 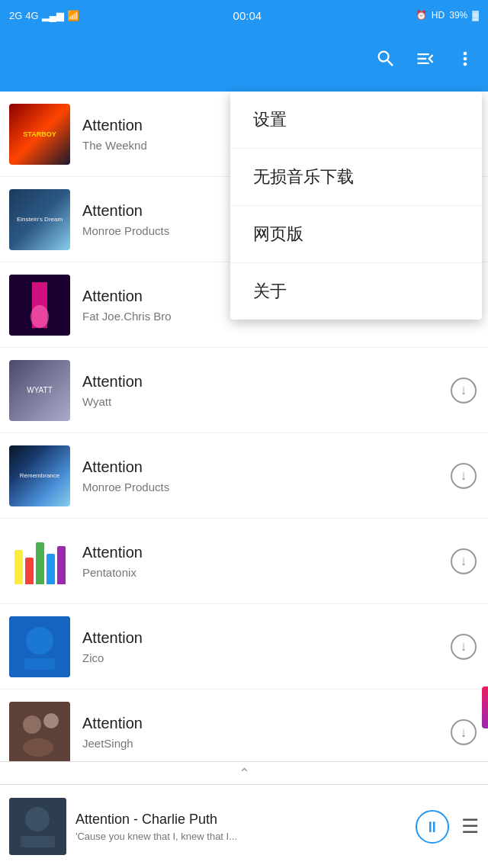 What do you see at coordinates (485, 708) in the screenshot?
I see `color-strip` at bounding box center [485, 708].